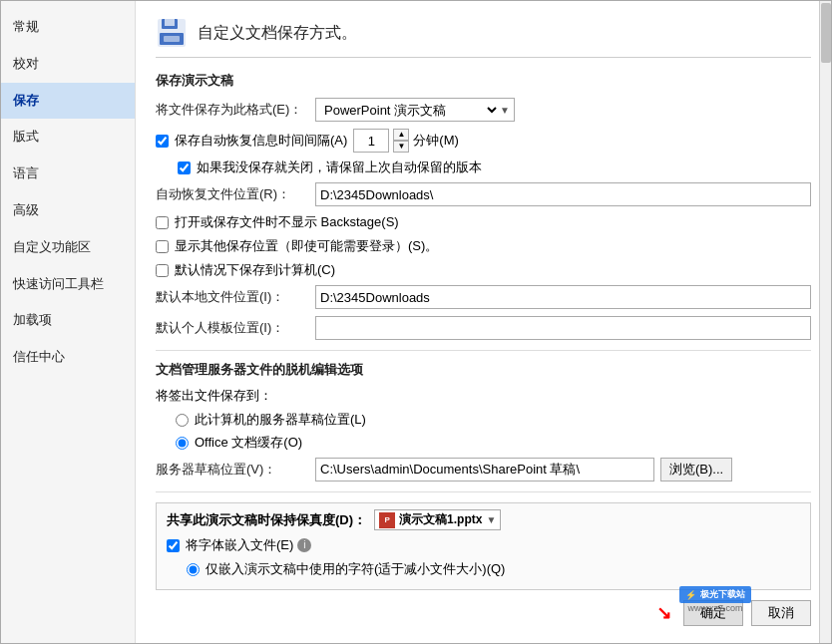  What do you see at coordinates (493, 420) in the screenshot?
I see `server-drafts-row: 此计算机的服务器草稿位置(L)` at bounding box center [493, 420].